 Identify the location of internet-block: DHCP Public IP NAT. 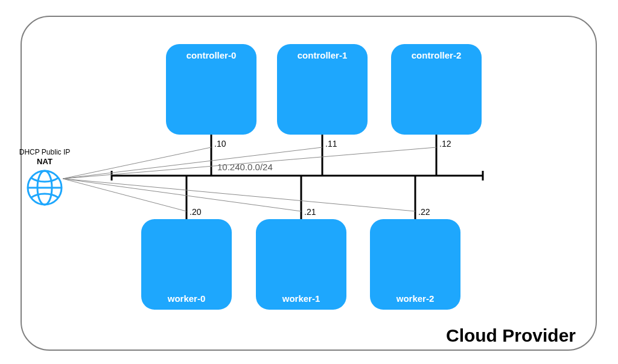
(45, 179).